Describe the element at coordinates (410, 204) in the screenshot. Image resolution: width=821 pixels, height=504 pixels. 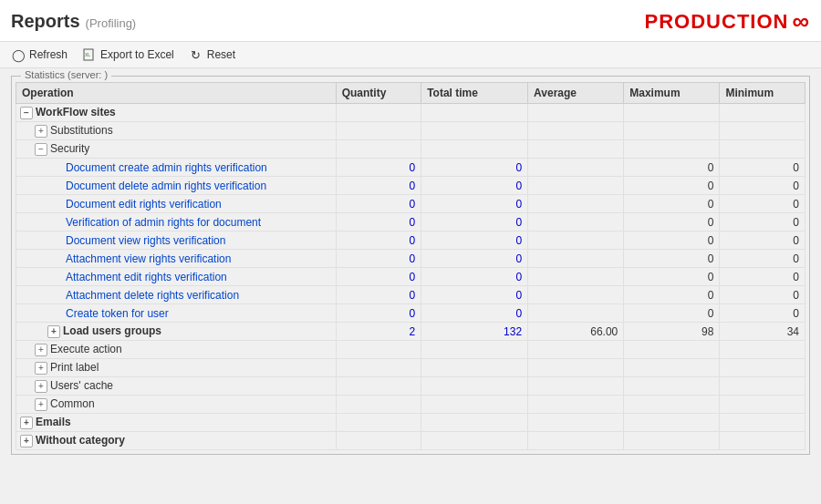
I see `table-row: Document edit rights verification0000` at that location.